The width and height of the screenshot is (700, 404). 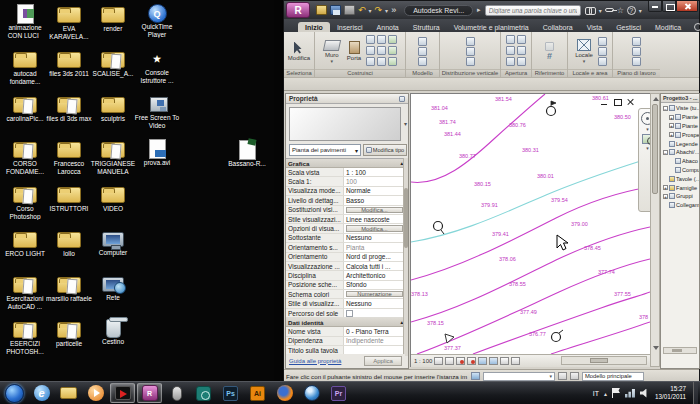 I want to click on modify-type-button: Modifica tipo, so click(x=385, y=150).